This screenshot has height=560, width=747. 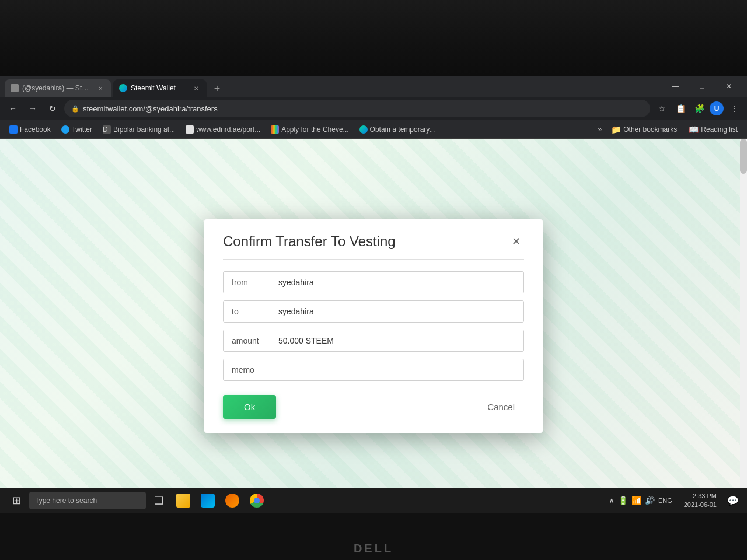 What do you see at coordinates (374, 86) in the screenshot?
I see `tab-bar: (@syedahira) — Steem ✕ Steemit Wallet ✕ …` at bounding box center [374, 86].